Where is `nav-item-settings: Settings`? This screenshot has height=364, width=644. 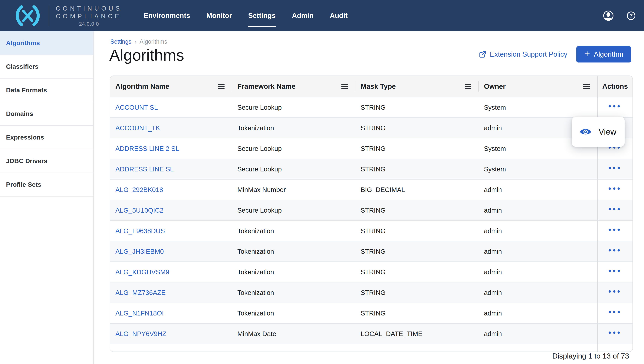
nav-item-settings: Settings is located at coordinates (262, 16).